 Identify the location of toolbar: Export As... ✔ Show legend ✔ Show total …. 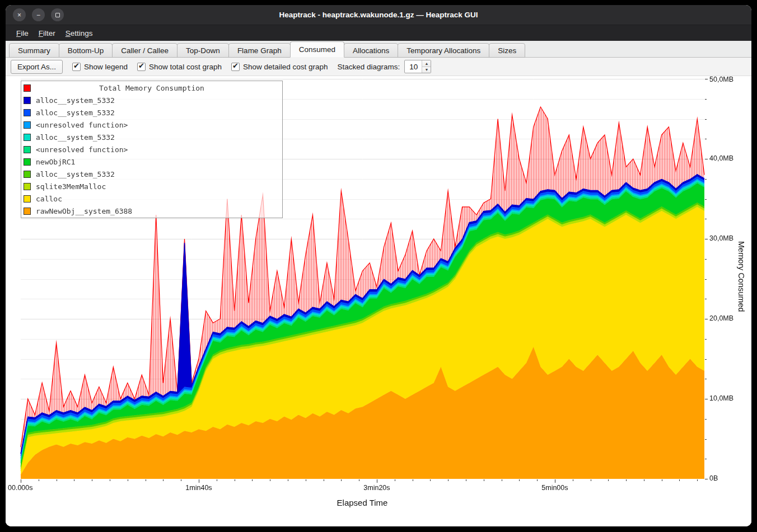
(378, 67).